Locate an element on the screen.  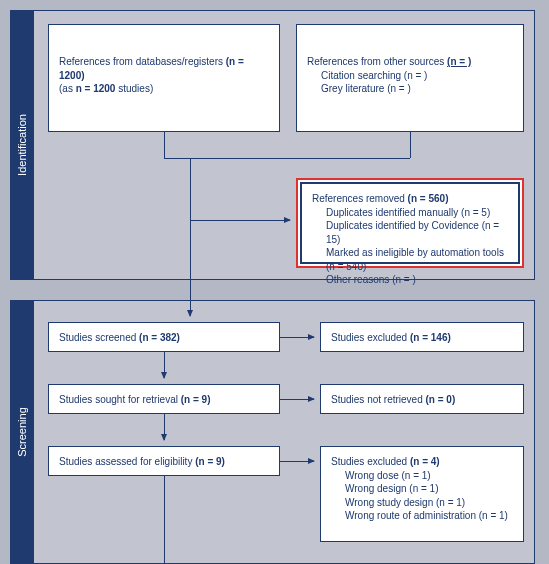
notret-pre: Studies not retrieved is located at coordinates (378, 400).